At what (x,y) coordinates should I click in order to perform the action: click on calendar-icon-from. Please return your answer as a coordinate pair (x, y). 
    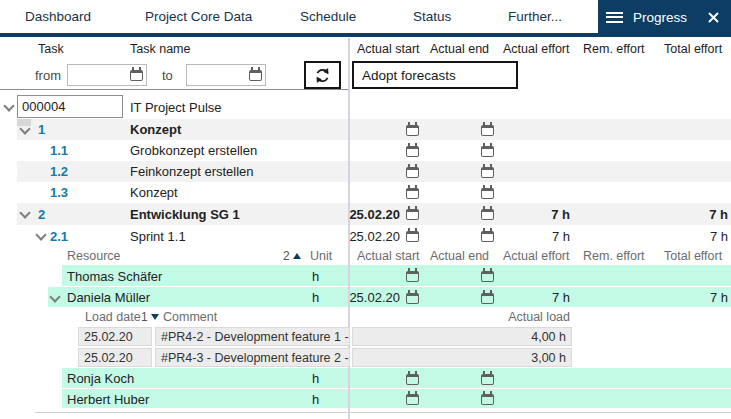
    Looking at the image, I should click on (136, 76).